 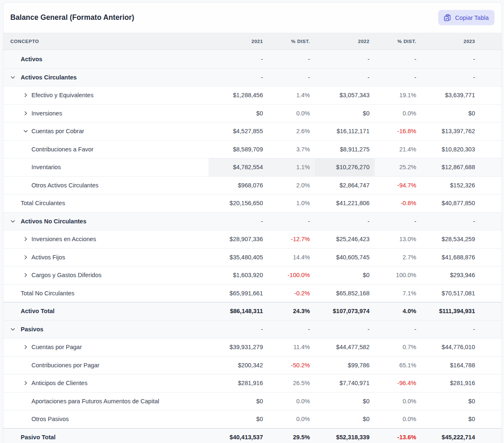 I want to click on cell-dist-2022: 25.2%, so click(x=398, y=167).